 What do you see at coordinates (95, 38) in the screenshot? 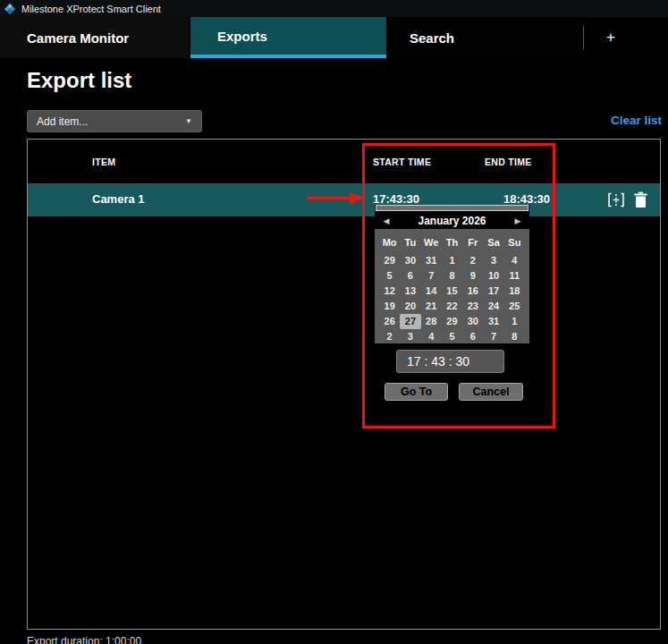
I see `tab-camera-monitor: Camera Monitor` at bounding box center [95, 38].